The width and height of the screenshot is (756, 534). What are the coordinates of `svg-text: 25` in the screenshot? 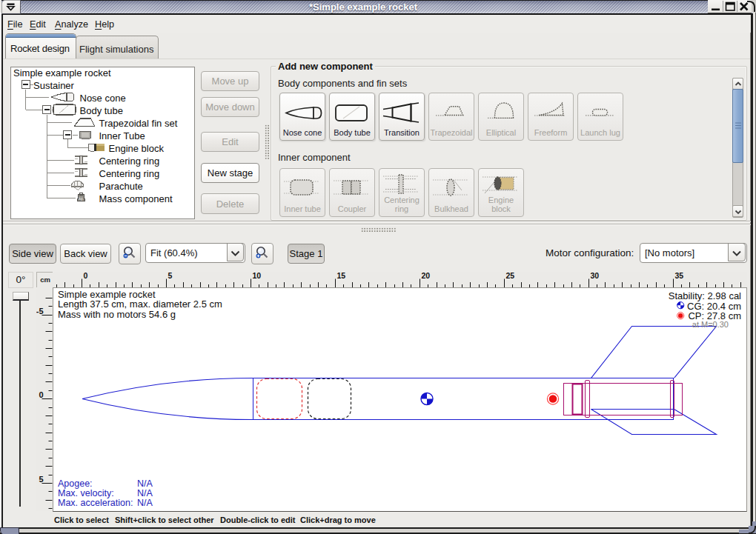 It's located at (511, 276).